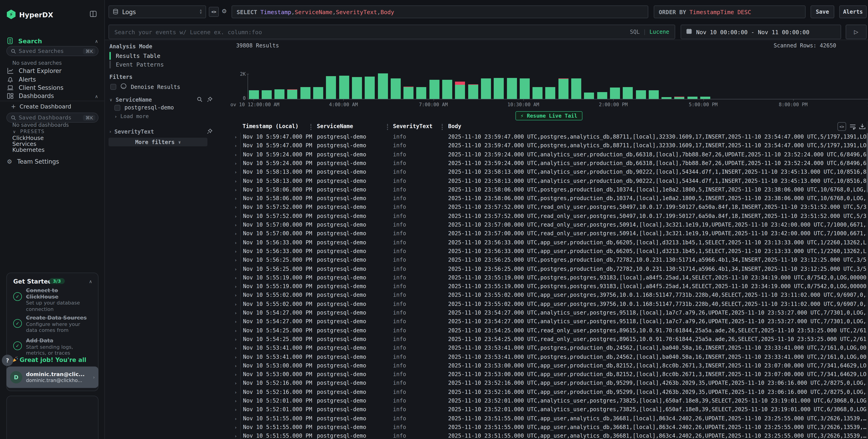  Describe the element at coordinates (56, 324) in the screenshot. I see `get-started-item: Create Data Sources Configure where your…` at that location.